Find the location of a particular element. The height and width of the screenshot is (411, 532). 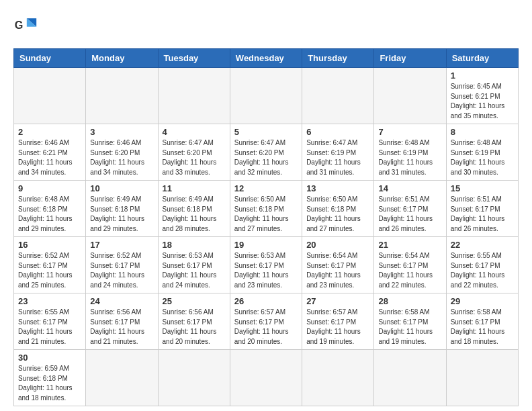

weekday-header: Monday is located at coordinates (122, 58).